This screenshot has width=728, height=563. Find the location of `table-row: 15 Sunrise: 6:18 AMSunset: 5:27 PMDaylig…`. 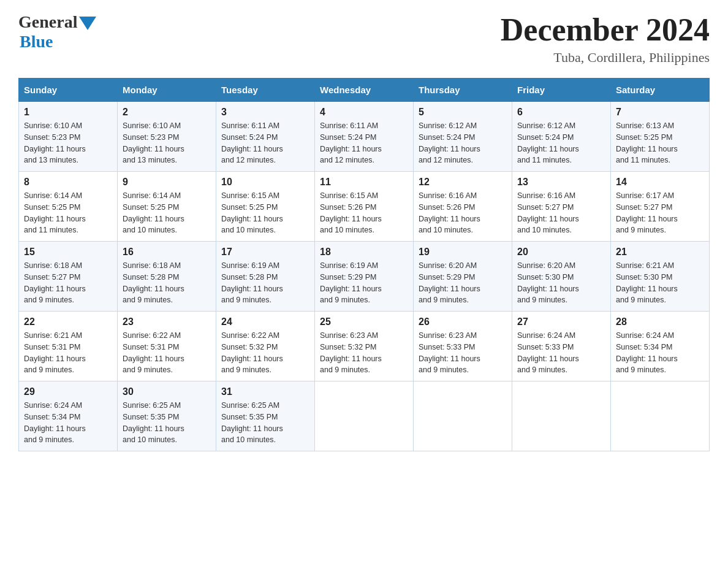

table-row: 15 Sunrise: 6:18 AMSunset: 5:27 PMDaylig… is located at coordinates (69, 277).